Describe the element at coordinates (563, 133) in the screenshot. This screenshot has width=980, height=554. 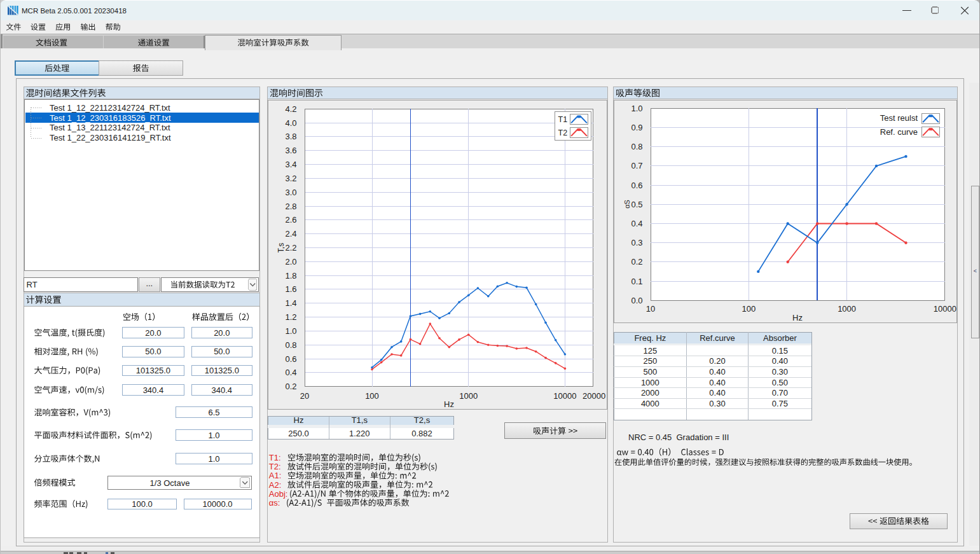
I see `svg-text: T2` at that location.